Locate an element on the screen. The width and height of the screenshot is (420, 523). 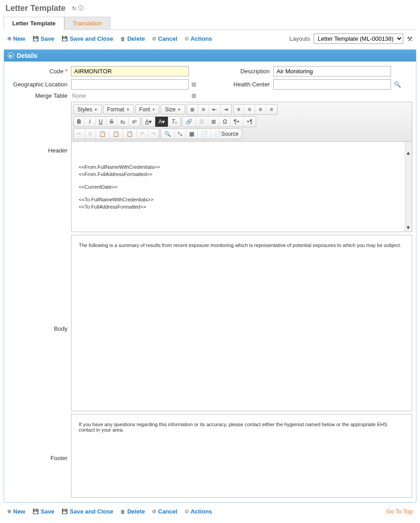
scroll-up-icon: ▲ is located at coordinates (408, 153).